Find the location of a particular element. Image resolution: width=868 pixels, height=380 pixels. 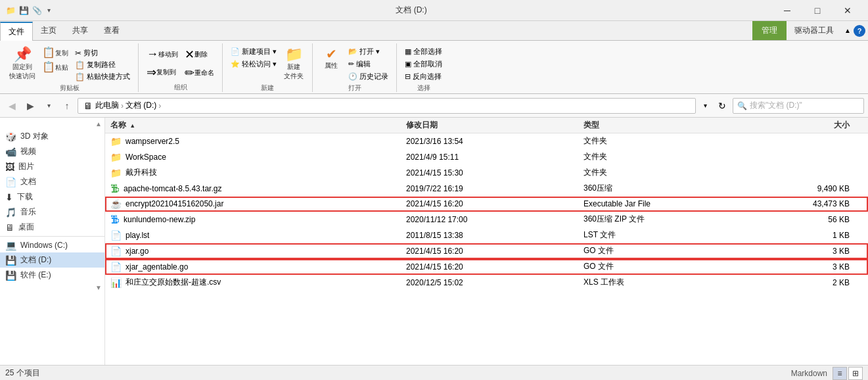

tab-home: 主页 is located at coordinates (49, 30).